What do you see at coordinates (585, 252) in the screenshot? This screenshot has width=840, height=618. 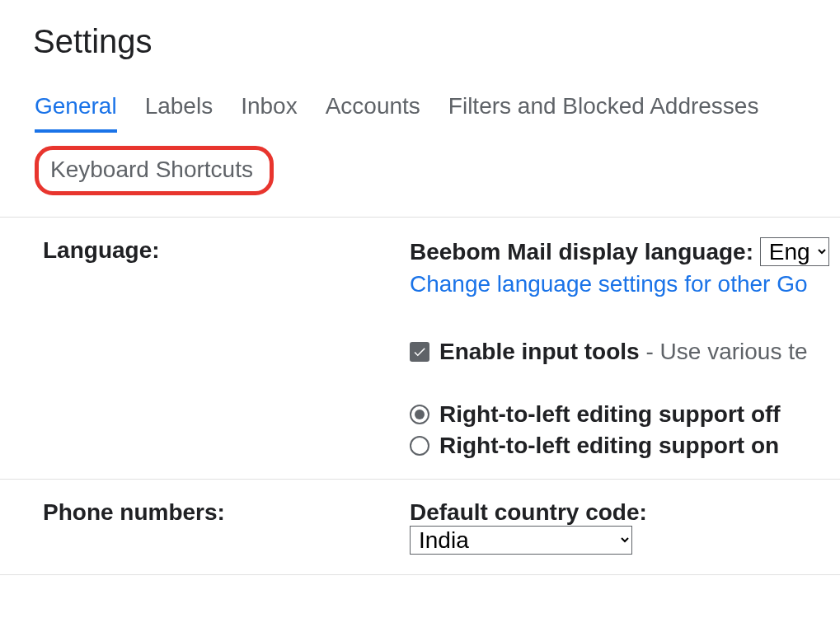 I see `display-language-label: Beebom Mail display language:` at bounding box center [585, 252].